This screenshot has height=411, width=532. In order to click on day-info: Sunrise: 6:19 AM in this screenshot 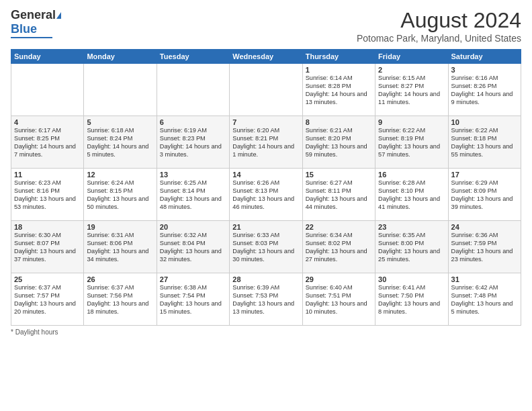, I will do `click(193, 131)`.